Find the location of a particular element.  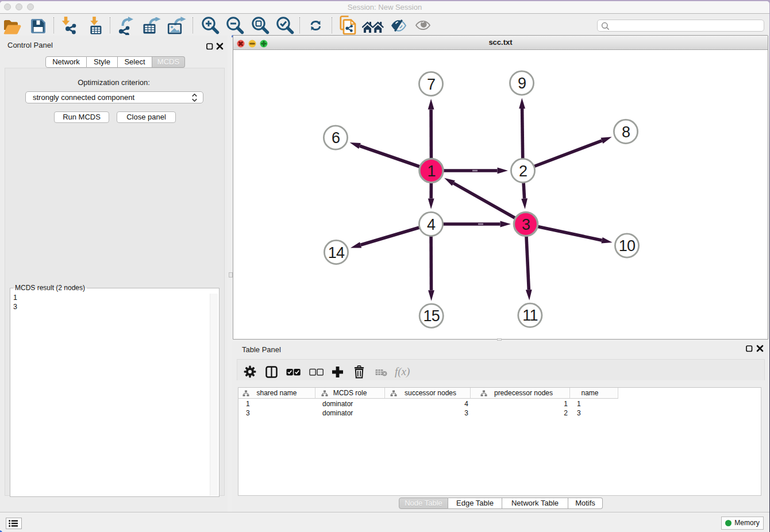

svg-text: 4 is located at coordinates (431, 225).